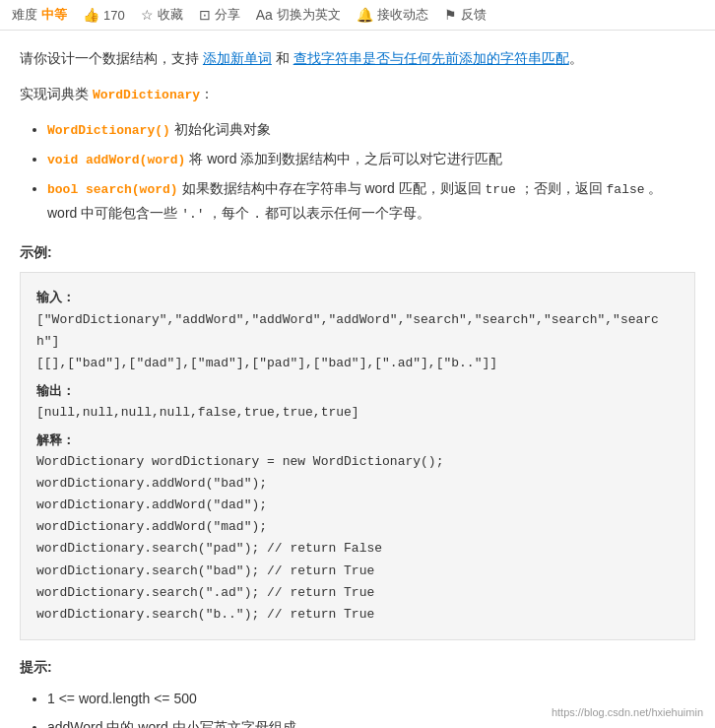 This screenshot has height=728, width=715. Describe the element at coordinates (358, 571) in the screenshot. I see `explain-code-line: wordDictionary.search("bad"); // return …` at that location.